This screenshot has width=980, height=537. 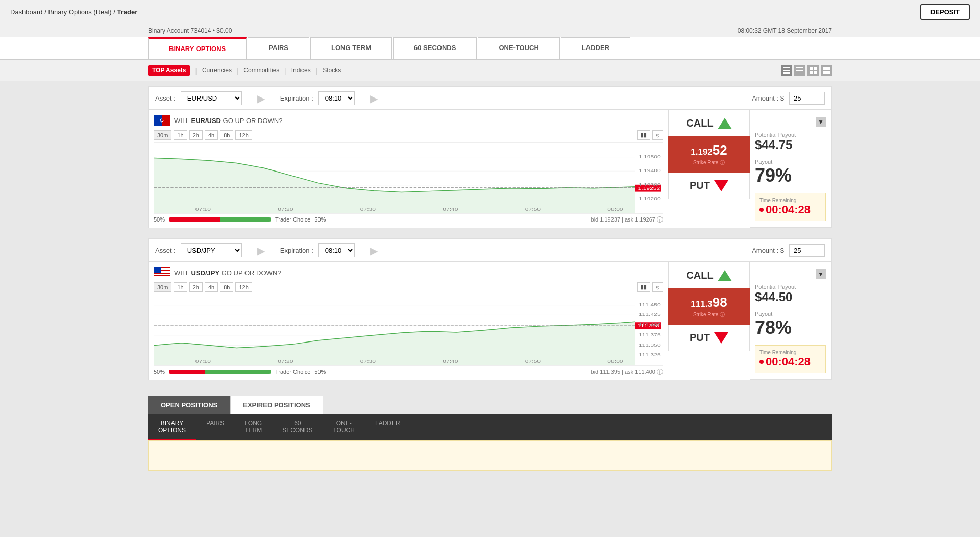 I want to click on tf-30m-usdjpy: 30m, so click(x=162, y=287).